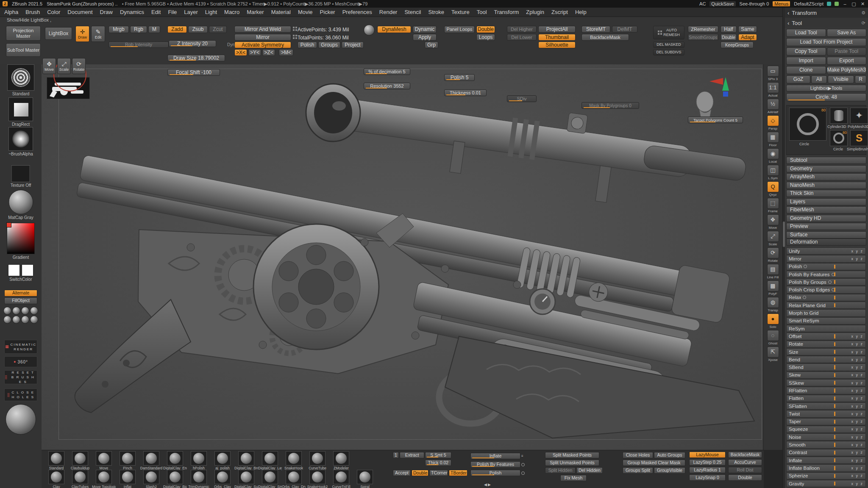 The image size is (868, 488). What do you see at coordinates (806, 52) in the screenshot?
I see `copy-tool-button: Copy Tool` at bounding box center [806, 52].